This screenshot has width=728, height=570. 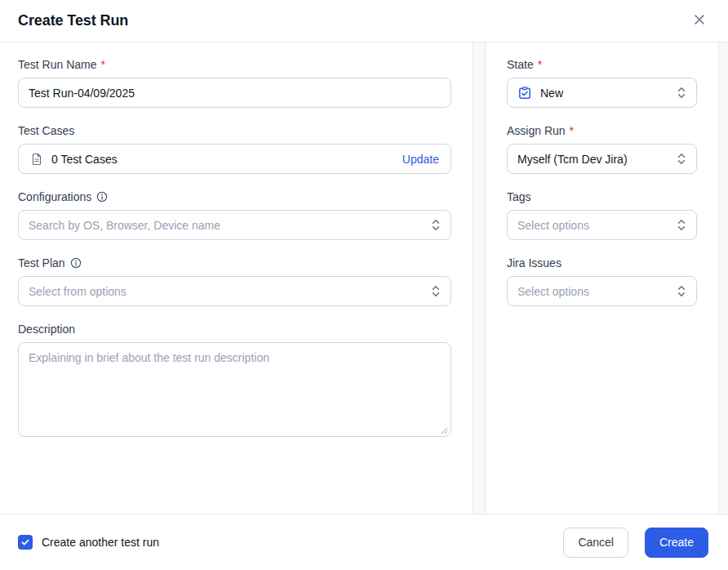 What do you see at coordinates (521, 65) in the screenshot?
I see `label-text: State` at bounding box center [521, 65].